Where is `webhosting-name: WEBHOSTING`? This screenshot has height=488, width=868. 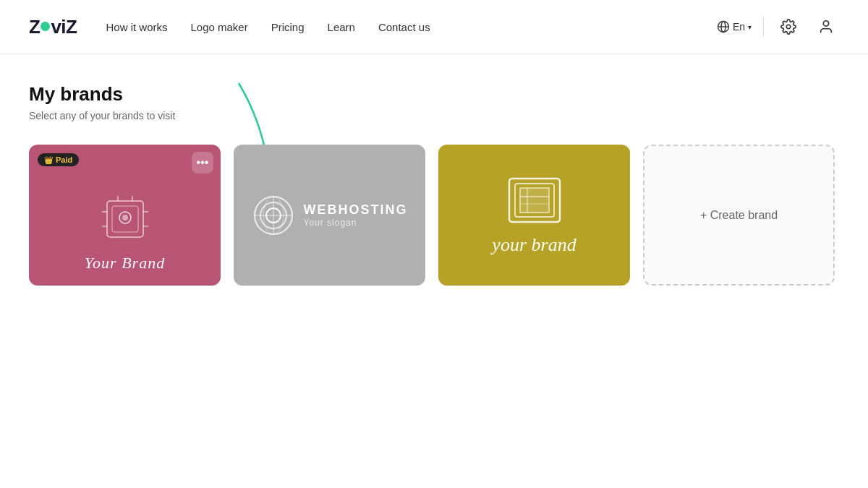 webhosting-name: WEBHOSTING is located at coordinates (356, 210).